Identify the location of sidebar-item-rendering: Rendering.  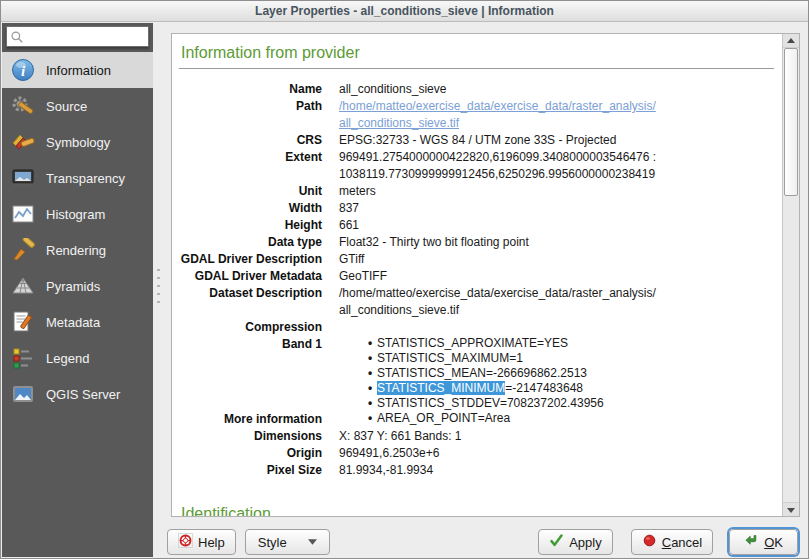
(78, 250).